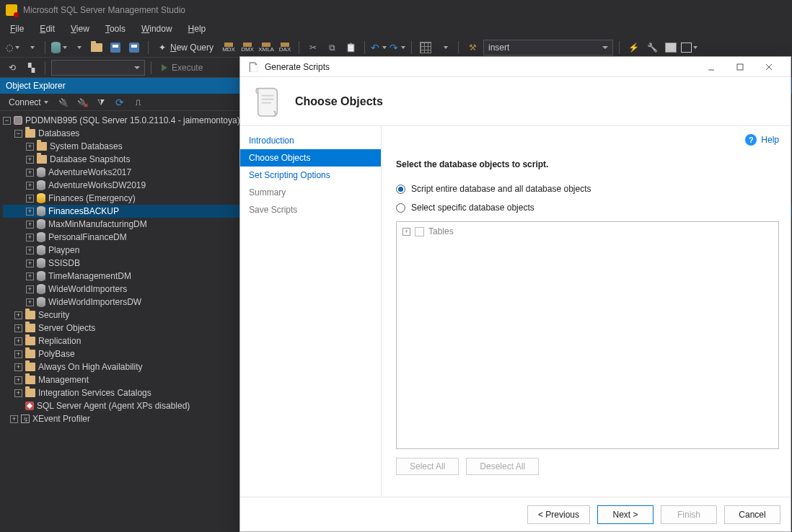  Describe the element at coordinates (12, 10) in the screenshot. I see `ssms-icon` at that location.